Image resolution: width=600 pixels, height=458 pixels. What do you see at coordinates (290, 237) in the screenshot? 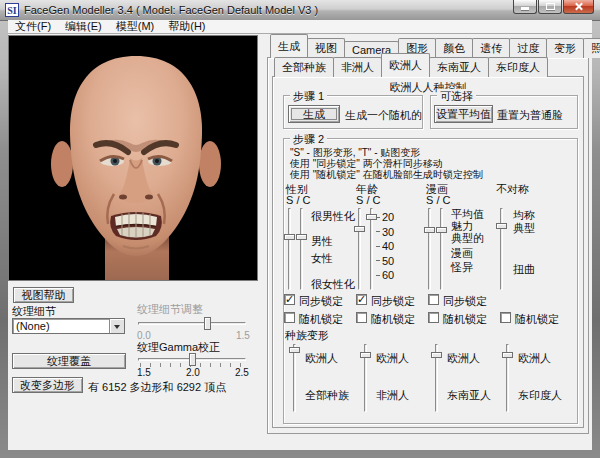
I see `gender-s-slider-thumb` at bounding box center [290, 237].